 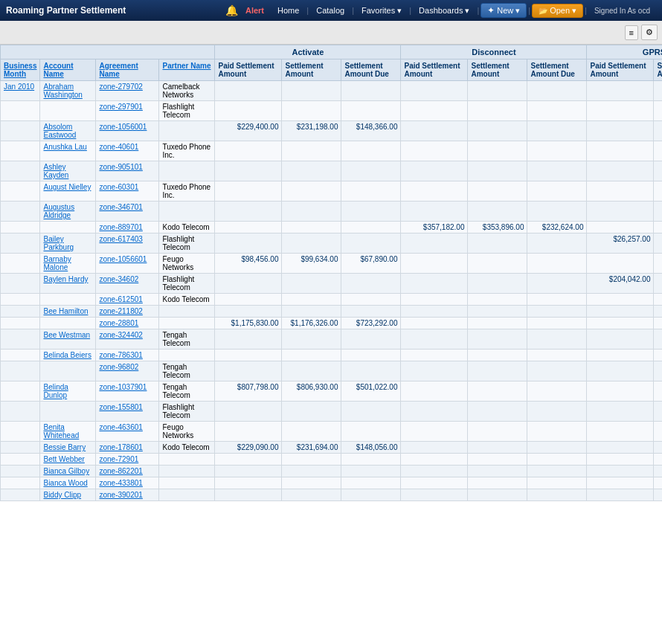 I want to click on nav-dashboards: Dashboards ▾, so click(x=444, y=10).